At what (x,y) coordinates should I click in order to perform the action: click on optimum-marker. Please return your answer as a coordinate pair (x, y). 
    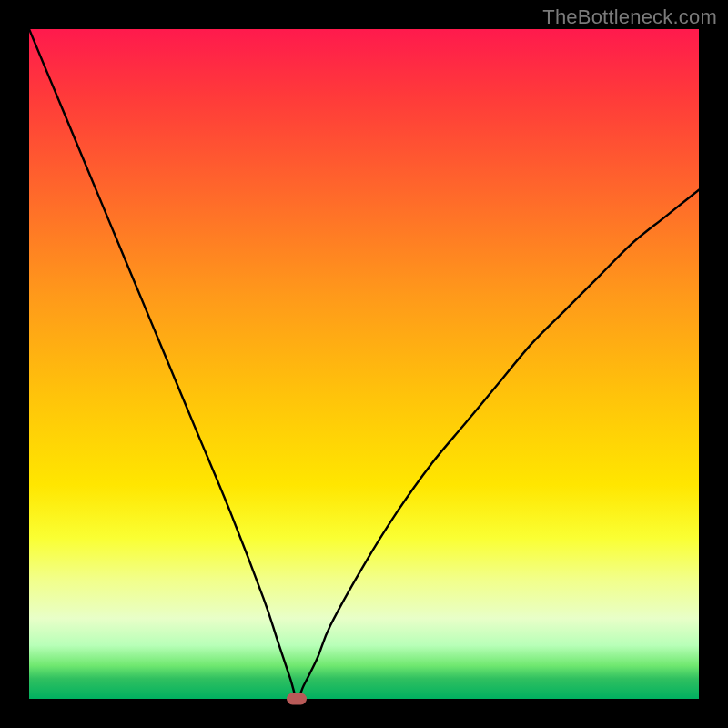
    Looking at the image, I should click on (297, 699).